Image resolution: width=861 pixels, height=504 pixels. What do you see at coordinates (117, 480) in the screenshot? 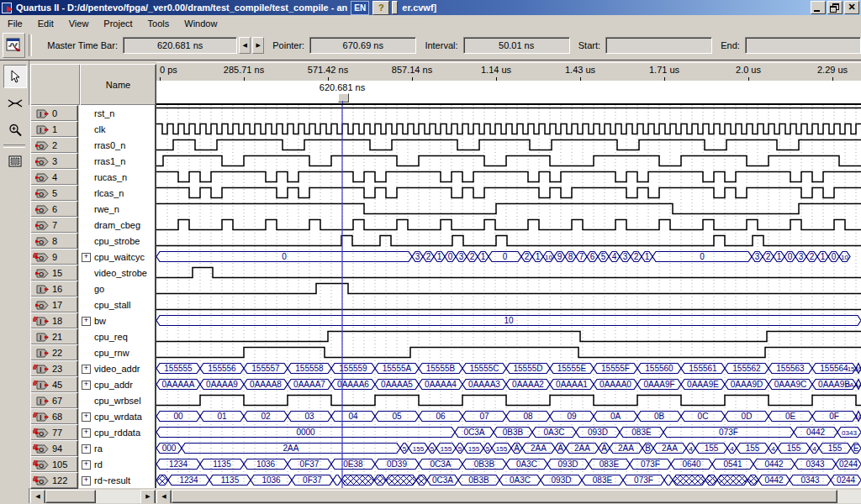
I see `signal-name-cell-rd~result: +rd~result` at bounding box center [117, 480].